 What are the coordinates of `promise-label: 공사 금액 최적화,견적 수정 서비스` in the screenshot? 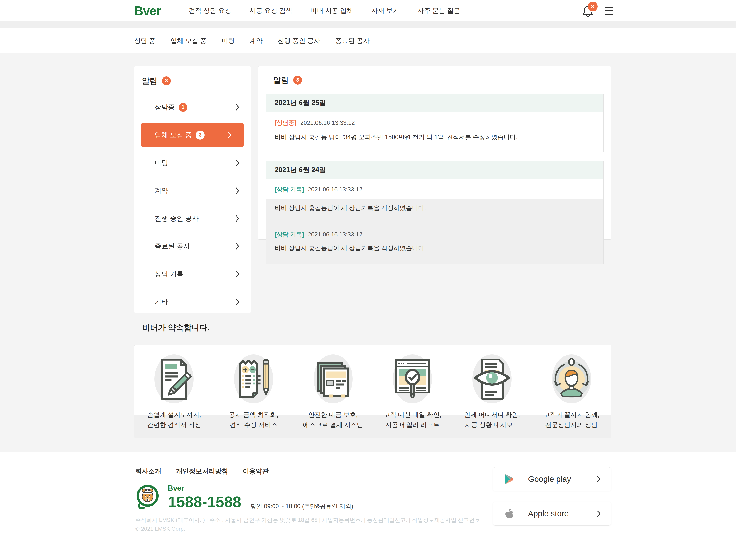 It's located at (254, 420).